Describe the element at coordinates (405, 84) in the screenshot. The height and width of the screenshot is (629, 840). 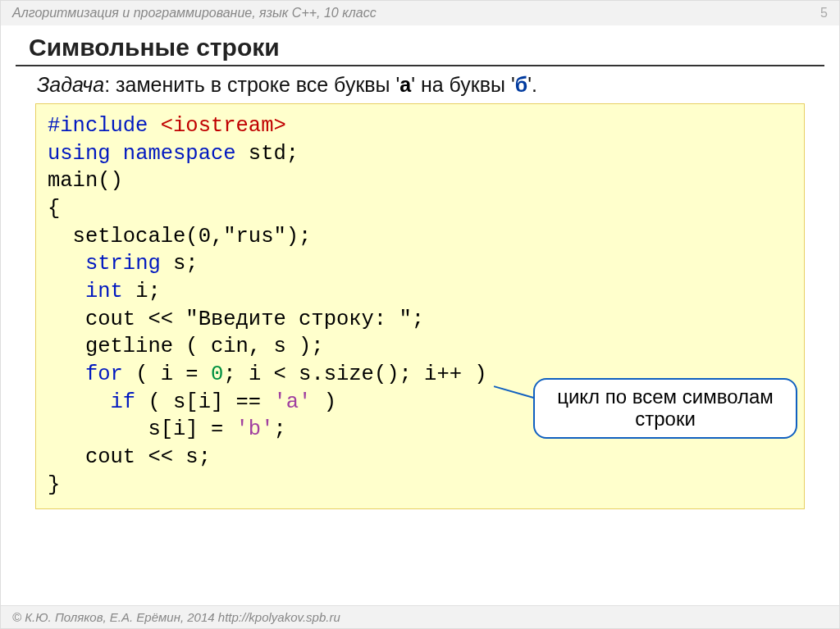
I see `letter-a: а` at that location.